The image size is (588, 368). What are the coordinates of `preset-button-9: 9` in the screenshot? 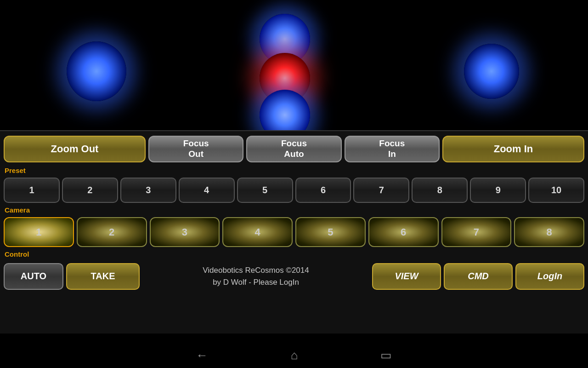 It's located at (498, 190).